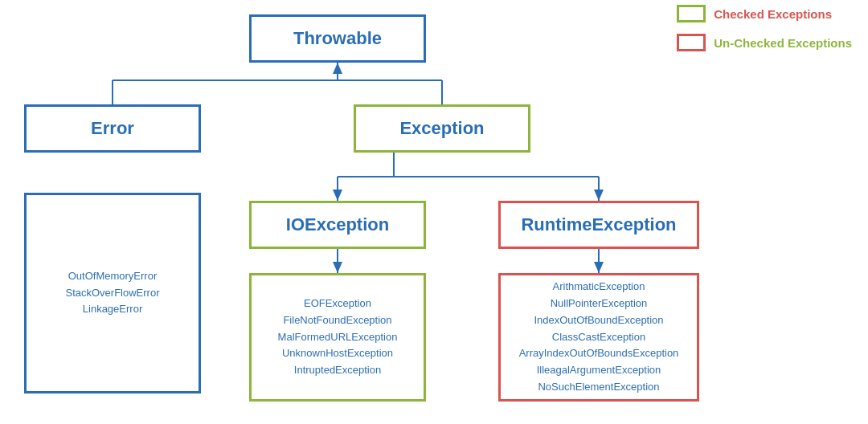  Describe the element at coordinates (783, 43) in the screenshot. I see `legend-unchecked-label: Un-Checked Exceptions` at that location.